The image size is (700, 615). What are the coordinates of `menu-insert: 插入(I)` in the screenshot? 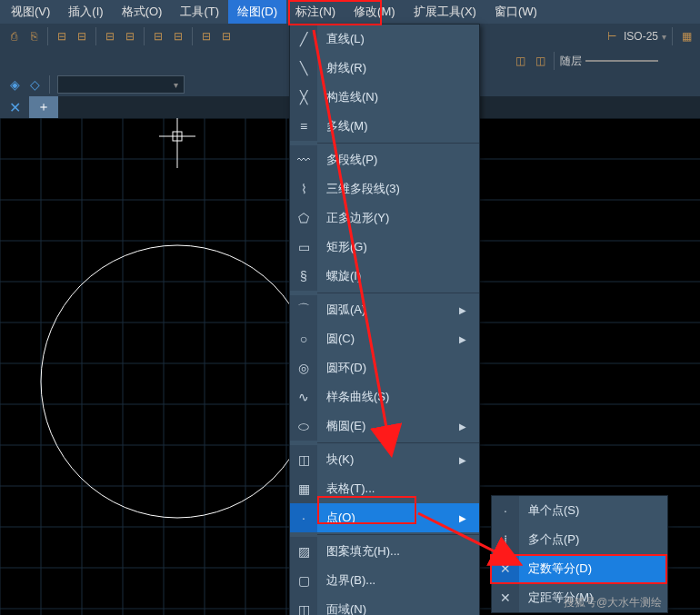 It's located at (85, 12).